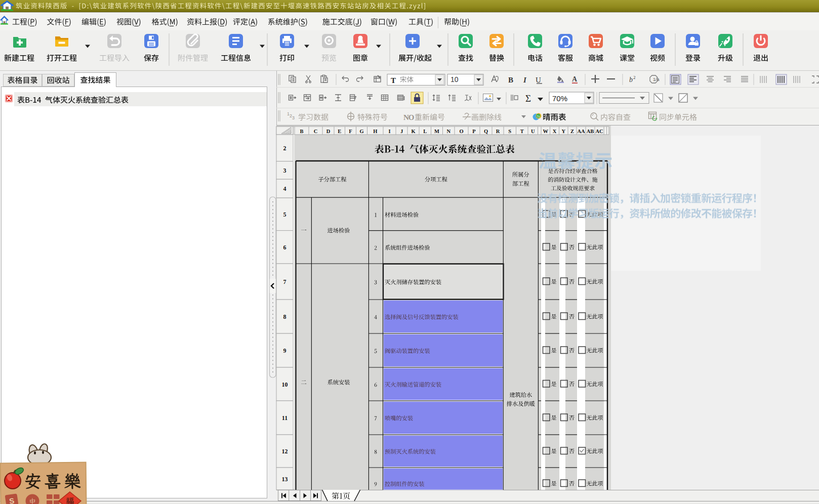 The height and width of the screenshot is (504, 819). I want to click on svg-text: C, so click(316, 132).